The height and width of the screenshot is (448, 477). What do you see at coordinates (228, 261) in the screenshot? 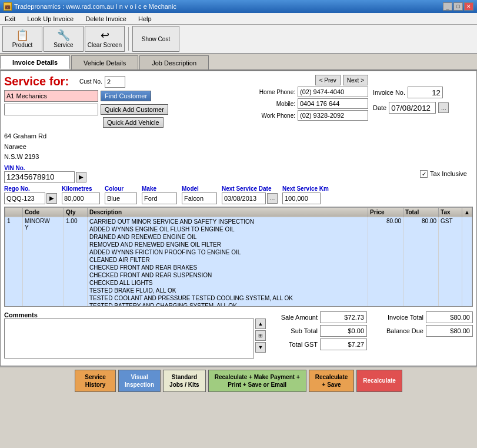
I see `row-description: CARRIED OUT MINOR SERVICE AND SAFETY INS…` at bounding box center [228, 261].